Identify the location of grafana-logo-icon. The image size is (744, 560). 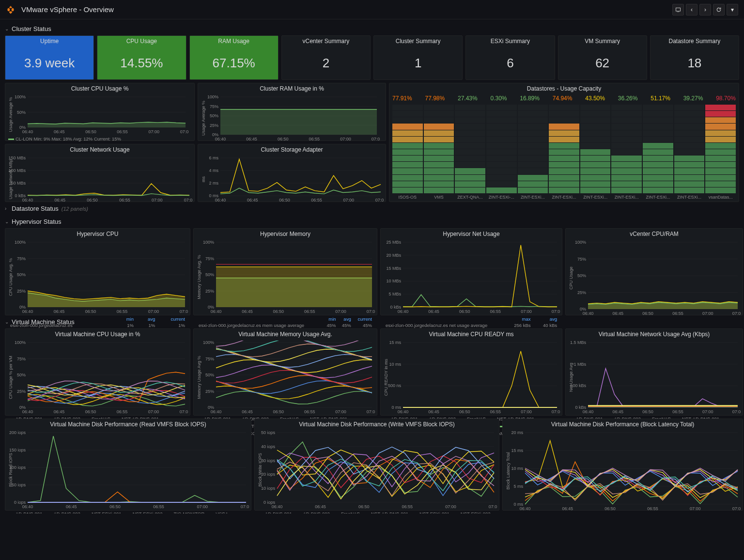
(11, 10).